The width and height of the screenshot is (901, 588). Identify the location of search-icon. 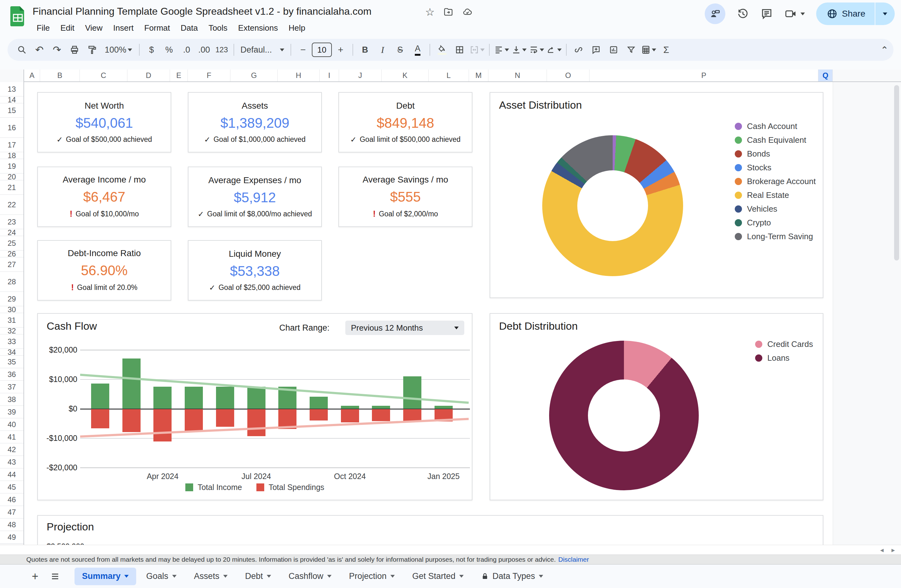
(22, 50).